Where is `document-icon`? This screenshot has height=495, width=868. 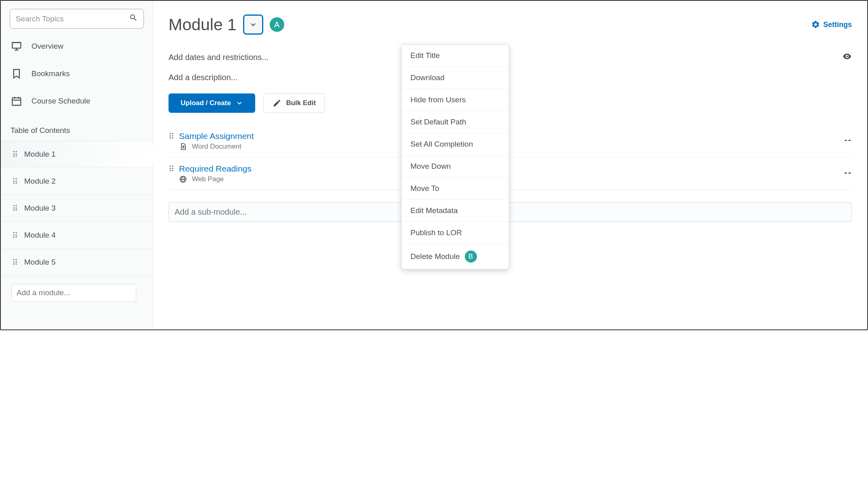
document-icon is located at coordinates (183, 147).